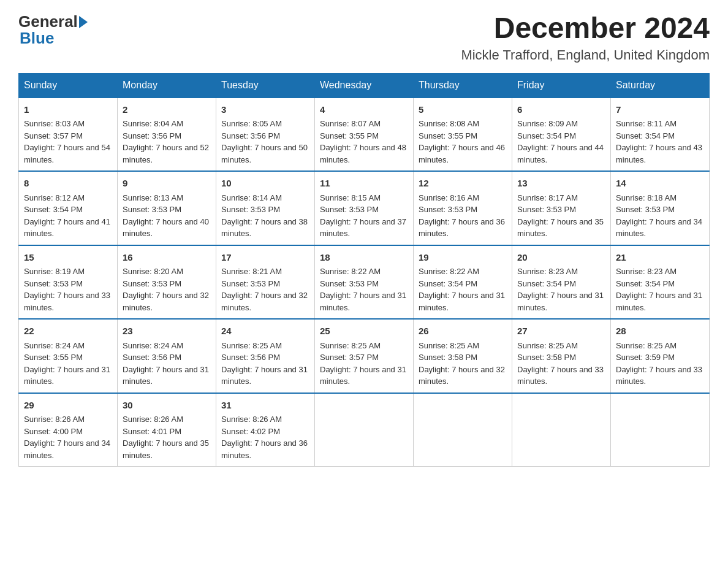 The image size is (728, 563). I want to click on day-info: Sunrise: 8:24 AMSunset: 3:55 PMDaylight:…, so click(67, 364).